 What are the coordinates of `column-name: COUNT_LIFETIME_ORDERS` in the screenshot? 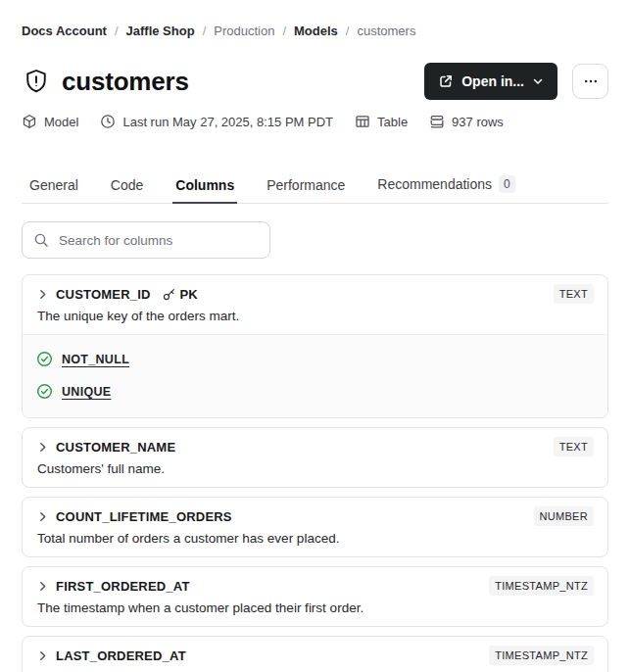 It's located at (144, 517).